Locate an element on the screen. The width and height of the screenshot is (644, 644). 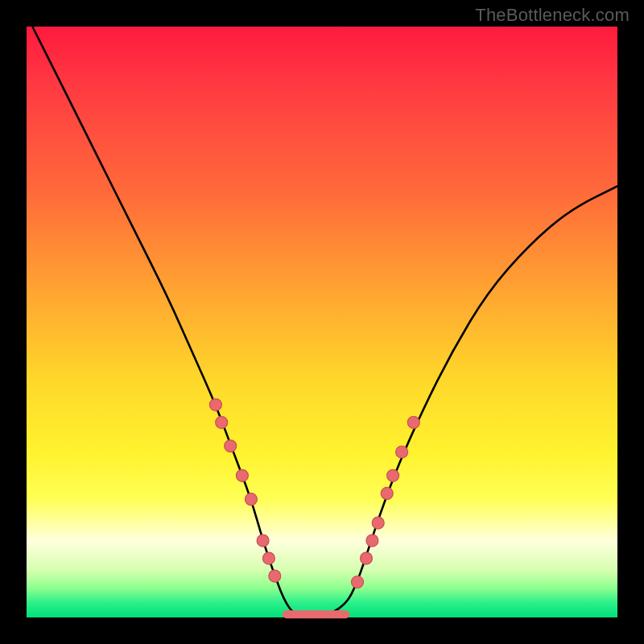
watermark-text: TheBottleneck.com is located at coordinates (552, 15).